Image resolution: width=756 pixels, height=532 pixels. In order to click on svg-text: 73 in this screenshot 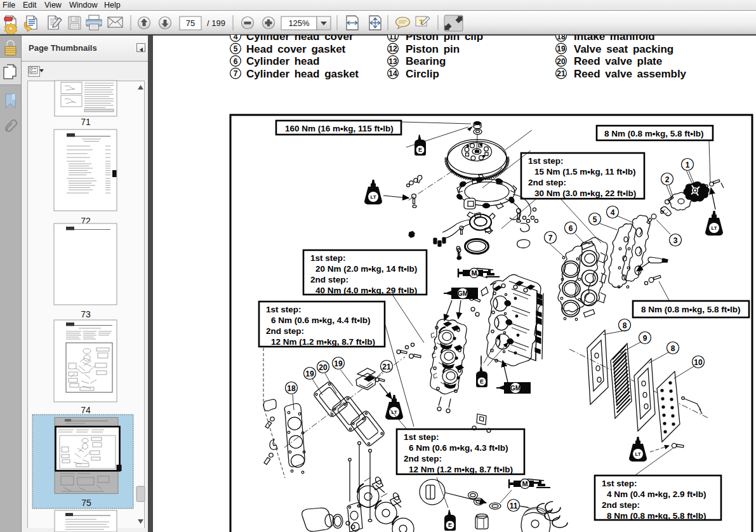, I will do `click(86, 314)`.